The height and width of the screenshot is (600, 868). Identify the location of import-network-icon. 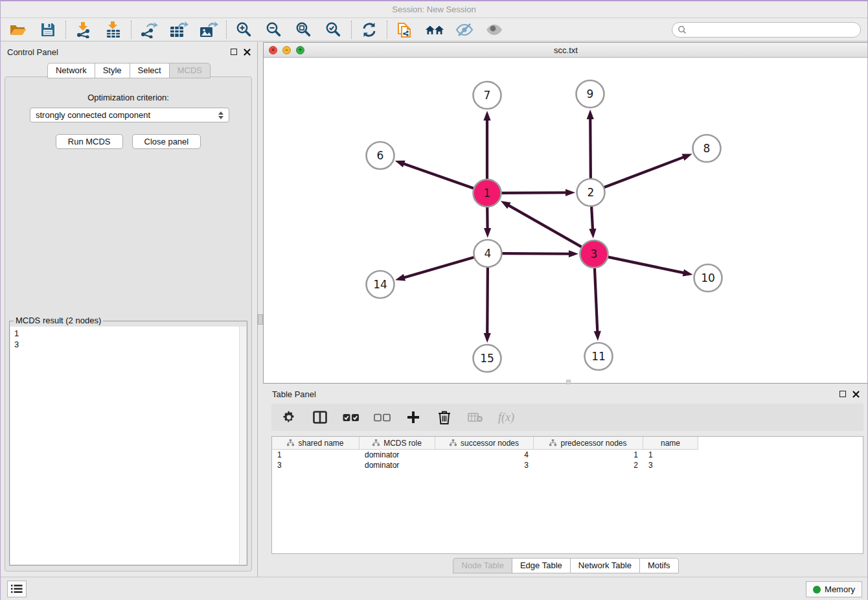
(84, 30).